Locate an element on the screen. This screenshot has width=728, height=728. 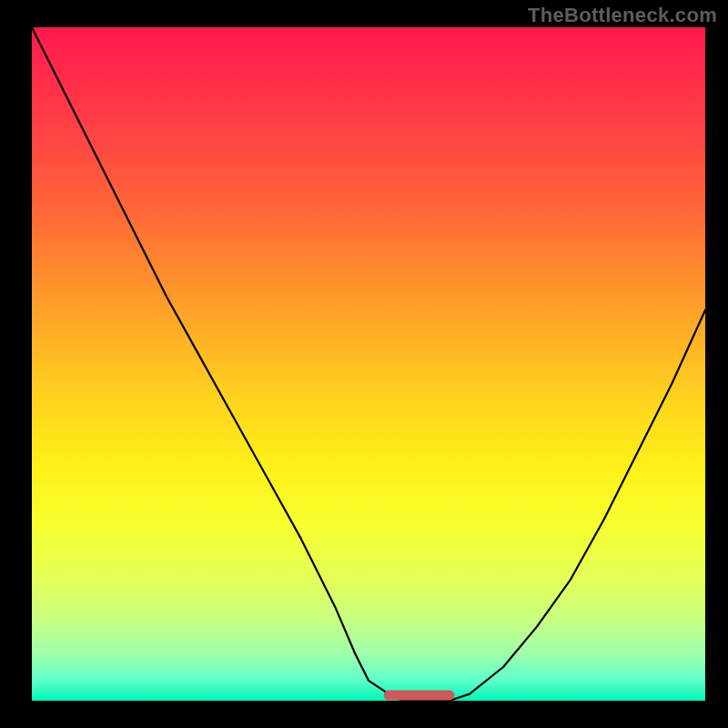
watermark-text: TheBottleneck.com is located at coordinates (622, 15).